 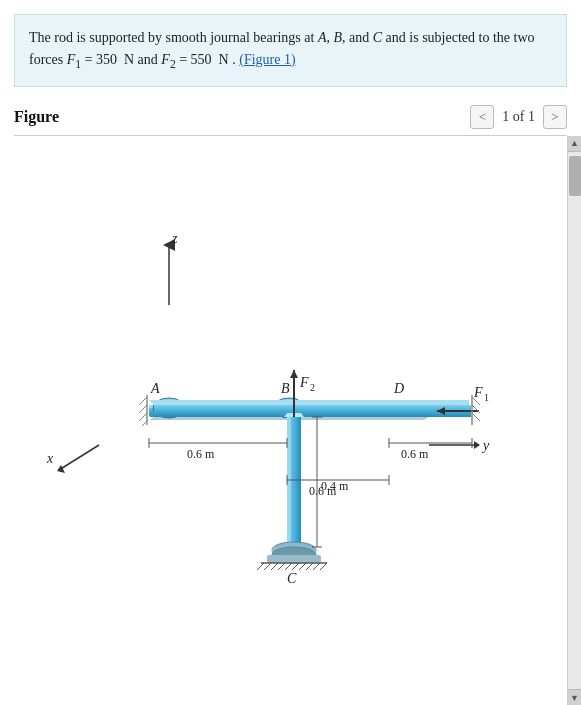 What do you see at coordinates (398, 388) in the screenshot?
I see `svg-text: D` at bounding box center [398, 388].